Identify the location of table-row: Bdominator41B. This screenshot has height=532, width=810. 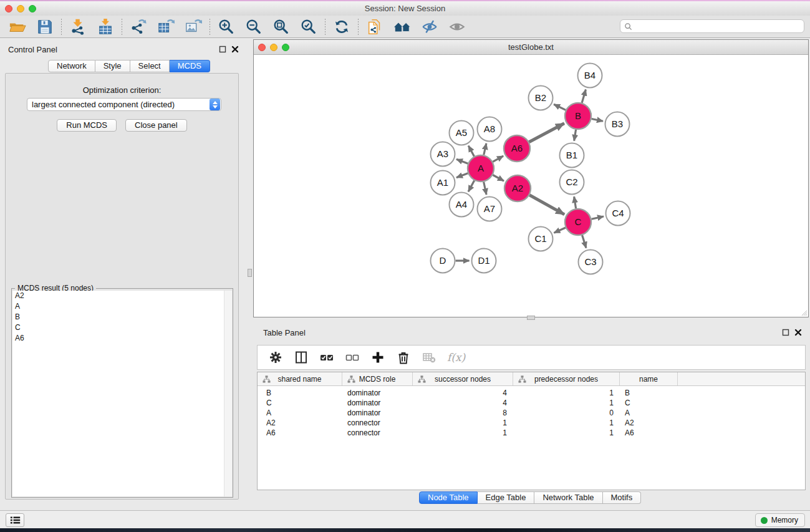
(531, 393).